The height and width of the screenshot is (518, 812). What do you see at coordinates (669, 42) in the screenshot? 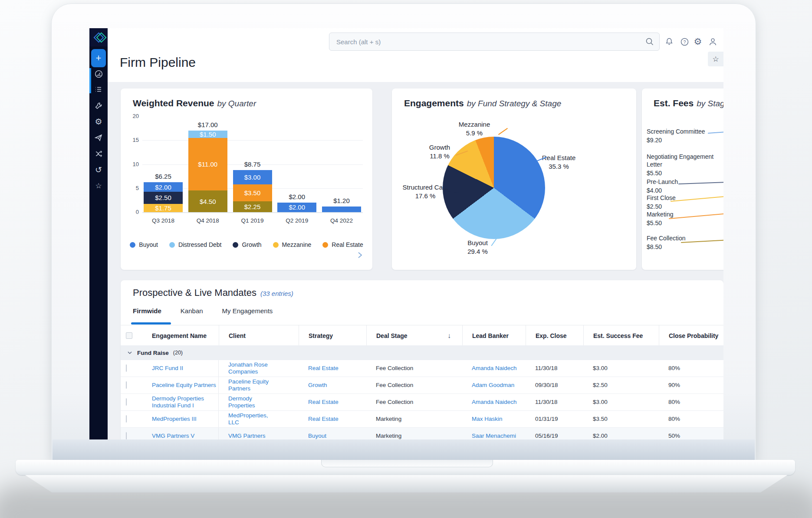
I see `notifications-button` at bounding box center [669, 42].